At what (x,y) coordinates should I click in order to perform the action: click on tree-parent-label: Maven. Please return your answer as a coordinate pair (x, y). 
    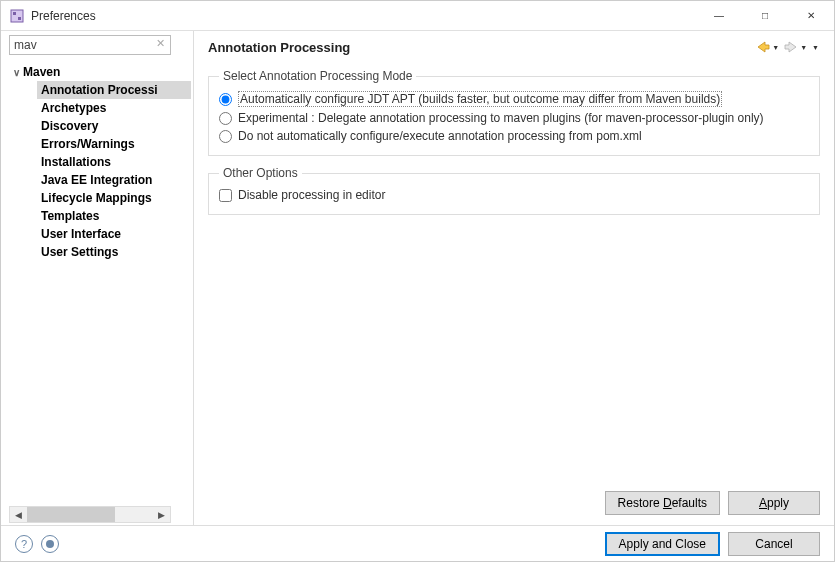
    Looking at the image, I should click on (42, 72).